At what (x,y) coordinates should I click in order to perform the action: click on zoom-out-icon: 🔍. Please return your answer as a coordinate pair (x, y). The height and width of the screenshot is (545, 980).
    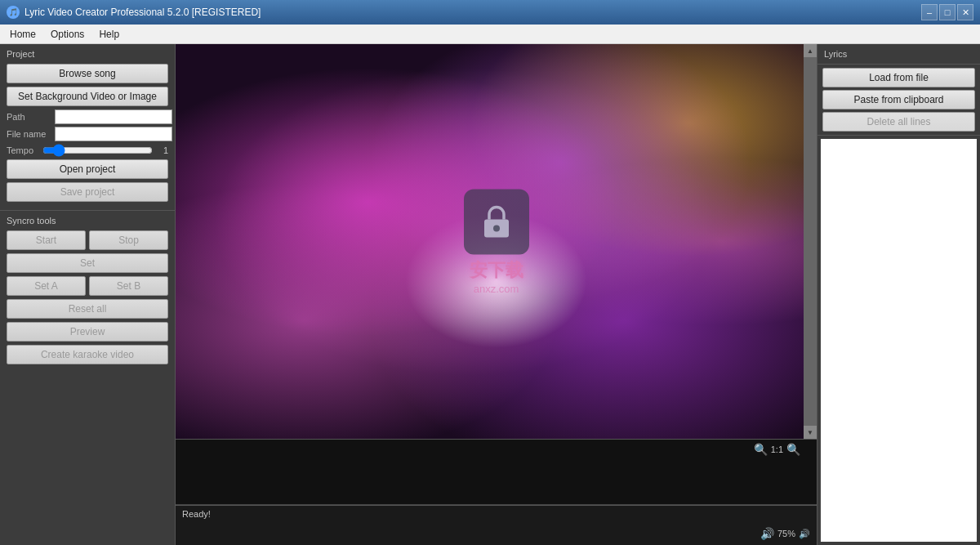
    Looking at the image, I should click on (761, 449).